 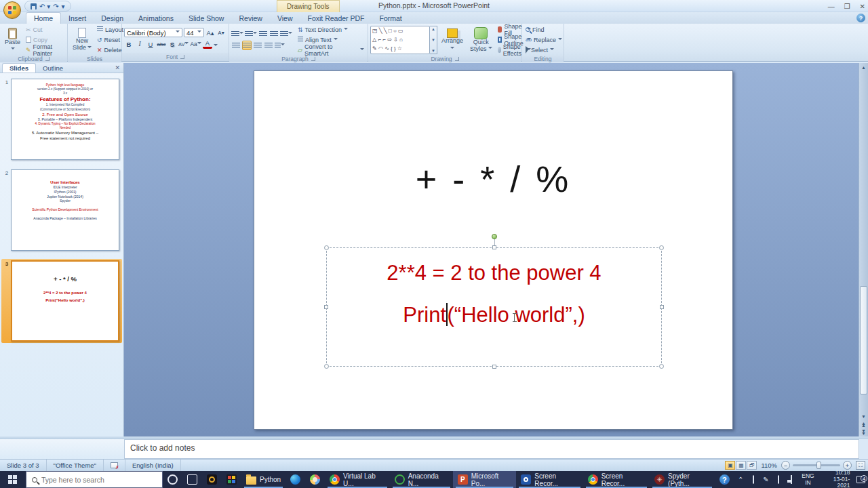 I want to click on shapes-row: △ ⌐ ⌐ ⇨ ⇩ ⌂, so click(x=400, y=39).